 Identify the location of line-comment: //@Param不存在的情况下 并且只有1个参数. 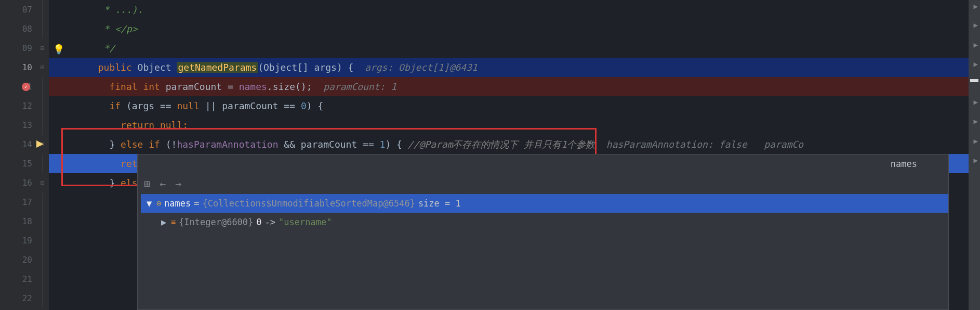
(501, 145).